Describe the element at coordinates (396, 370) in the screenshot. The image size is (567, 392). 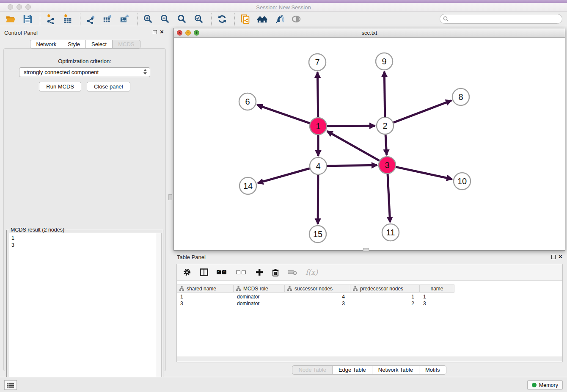
I see `tab-network-table: Network Table` at that location.